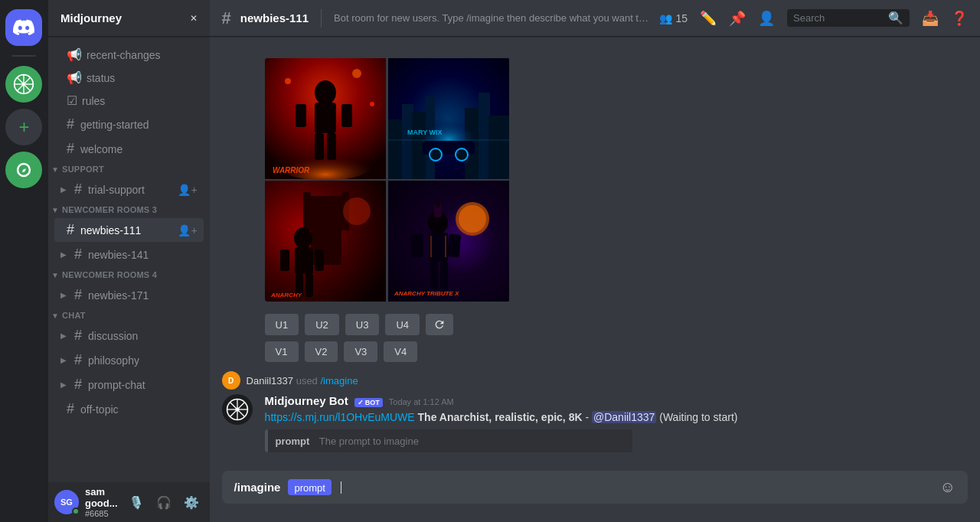 This screenshot has height=522, width=980. Describe the element at coordinates (674, 18) in the screenshot. I see `member-count: 👥 15` at that location.